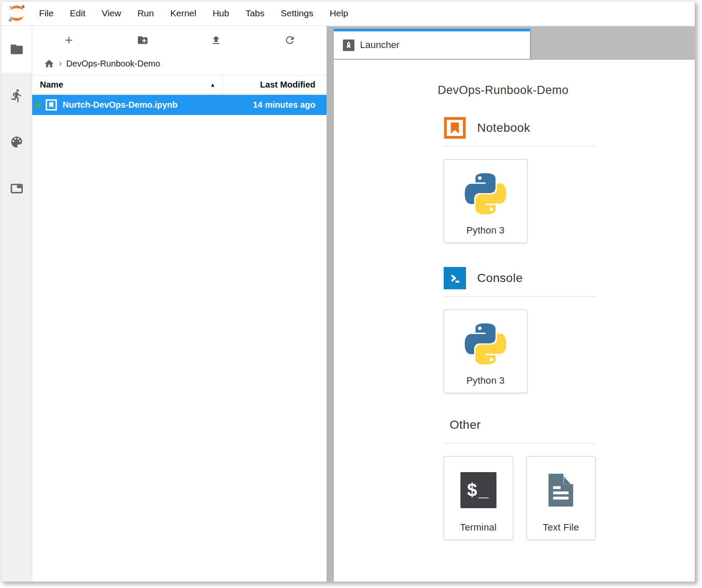 The image size is (702, 588). What do you see at coordinates (51, 85) in the screenshot?
I see `column-name-label: Name` at bounding box center [51, 85].